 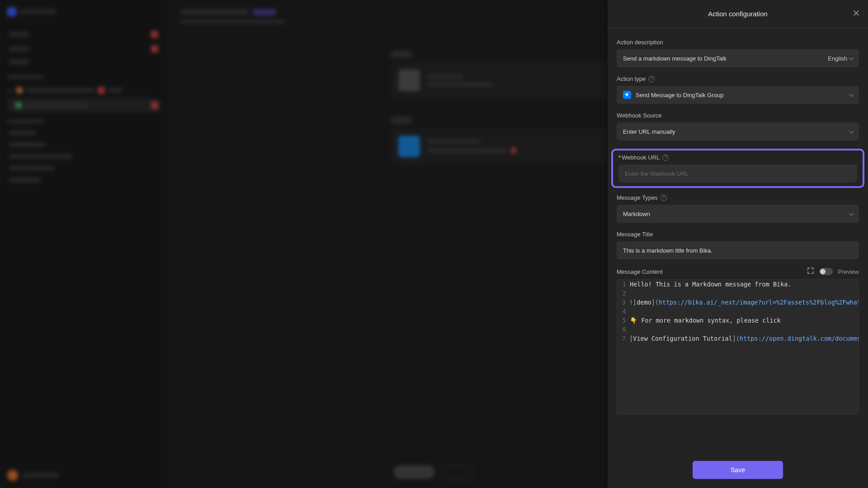 I want to click on message-types-group: Message Types ? Markdown, so click(x=738, y=209).